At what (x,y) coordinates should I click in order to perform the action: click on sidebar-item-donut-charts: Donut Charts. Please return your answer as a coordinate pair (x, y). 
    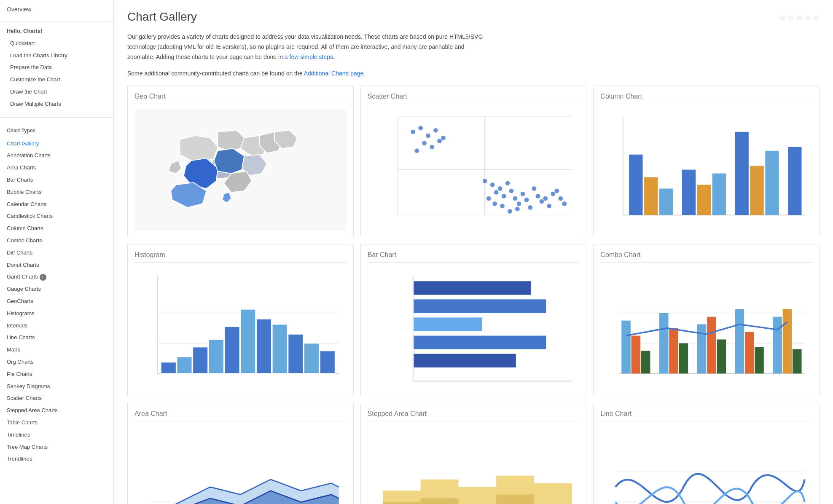
    Looking at the image, I should click on (56, 265).